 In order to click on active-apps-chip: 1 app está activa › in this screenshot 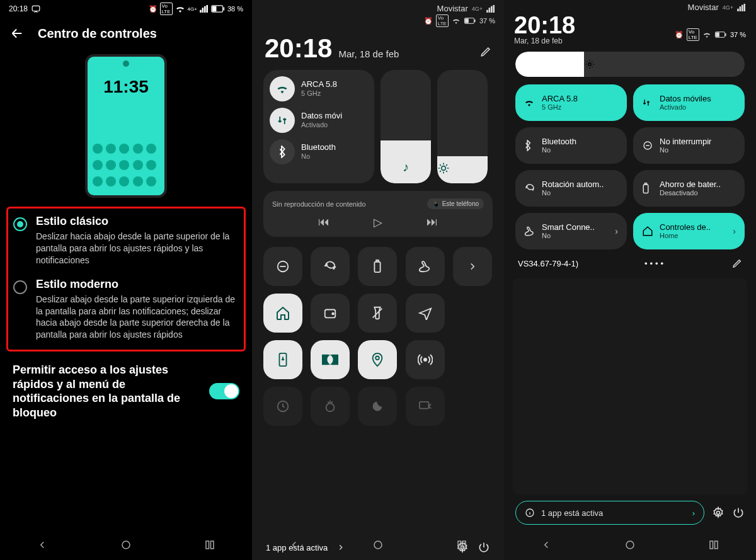, I will do `click(610, 513)`.